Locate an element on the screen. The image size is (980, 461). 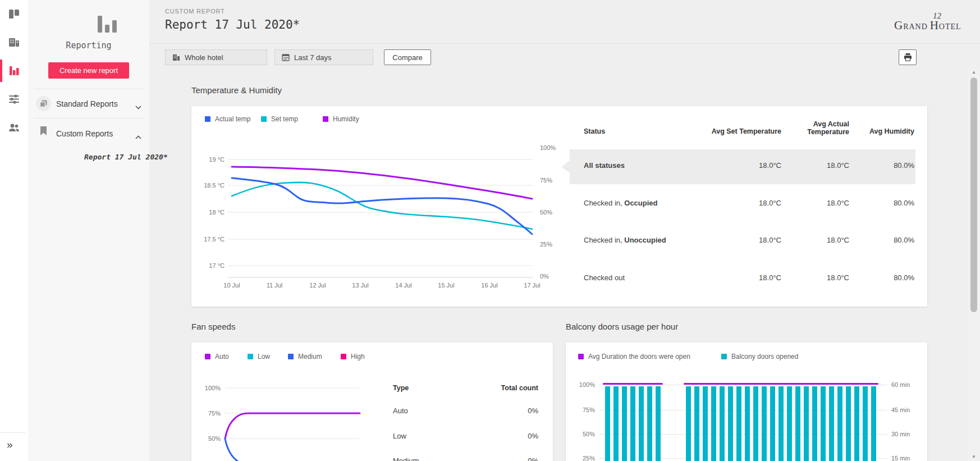
legend-avg-duration: Avg Duration the doors were open is located at coordinates (634, 357).